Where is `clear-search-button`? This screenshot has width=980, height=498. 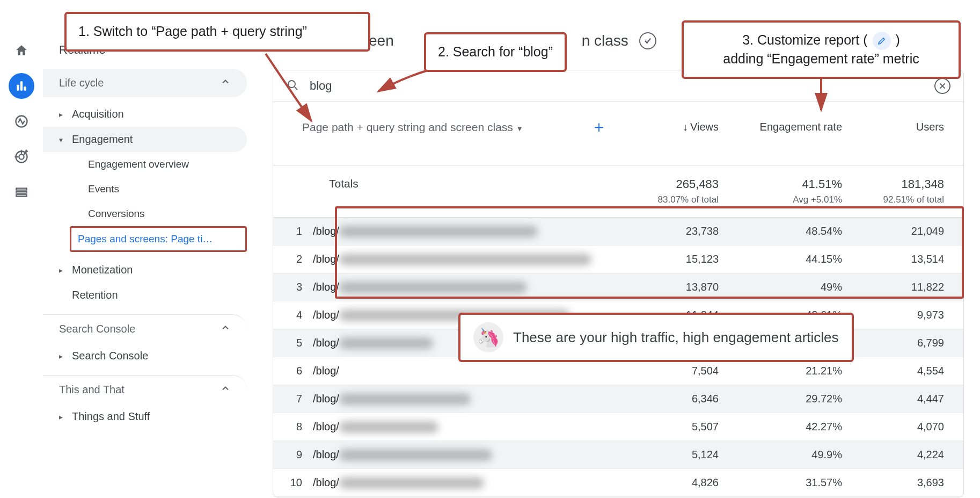 clear-search-button is located at coordinates (942, 86).